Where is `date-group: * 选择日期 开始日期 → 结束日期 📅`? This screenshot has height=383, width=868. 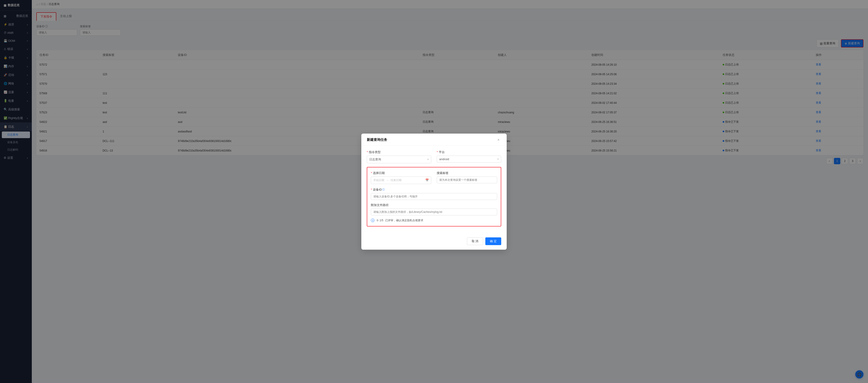
date-group: * 选择日期 开始日期 → 结束日期 📅 is located at coordinates (401, 177).